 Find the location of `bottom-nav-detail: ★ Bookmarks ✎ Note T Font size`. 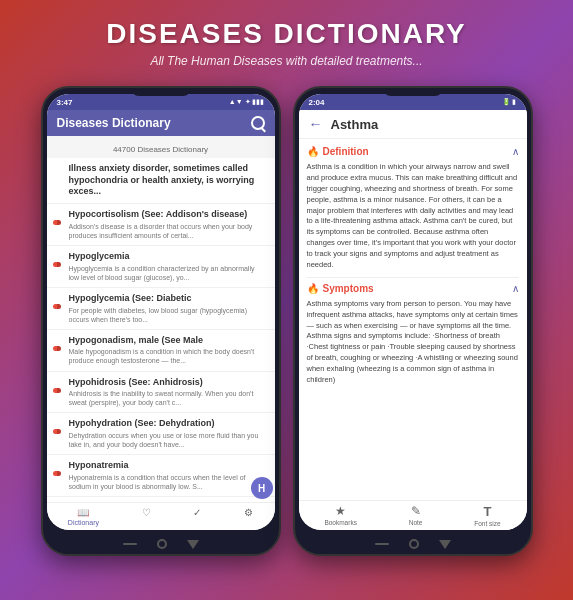

bottom-nav-detail: ★ Bookmarks ✎ Note T Font size is located at coordinates (413, 515).